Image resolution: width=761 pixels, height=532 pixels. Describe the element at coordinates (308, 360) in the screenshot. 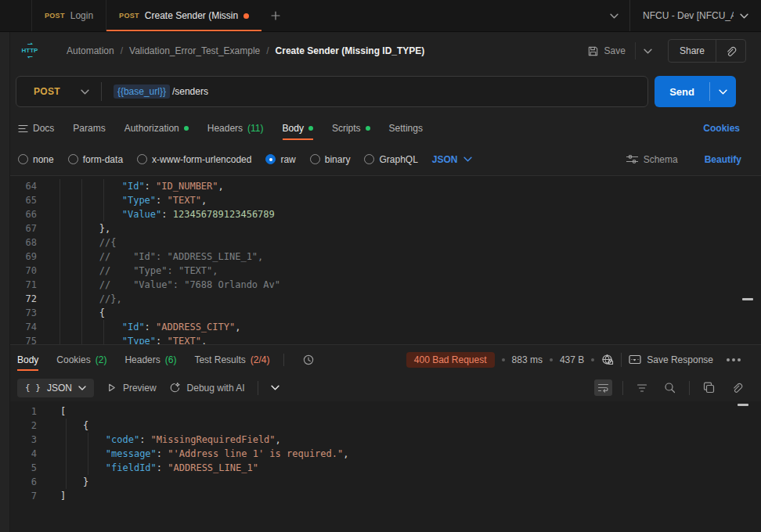

I see `response-history-button` at that location.